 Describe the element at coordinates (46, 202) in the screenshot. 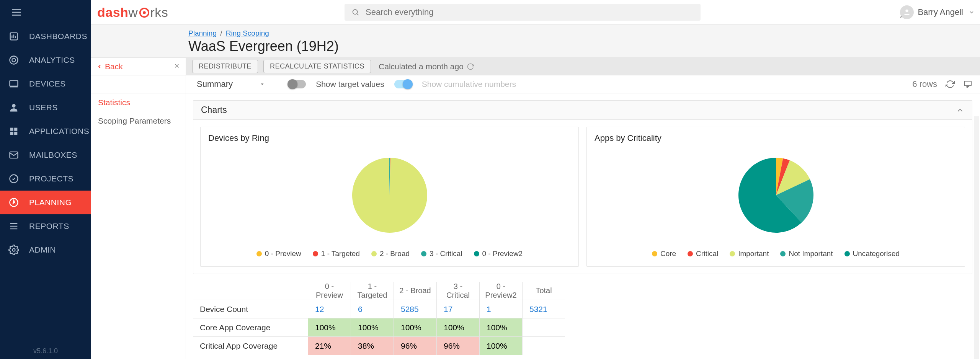

I see `sidebar-item-planning: PLANNING` at that location.